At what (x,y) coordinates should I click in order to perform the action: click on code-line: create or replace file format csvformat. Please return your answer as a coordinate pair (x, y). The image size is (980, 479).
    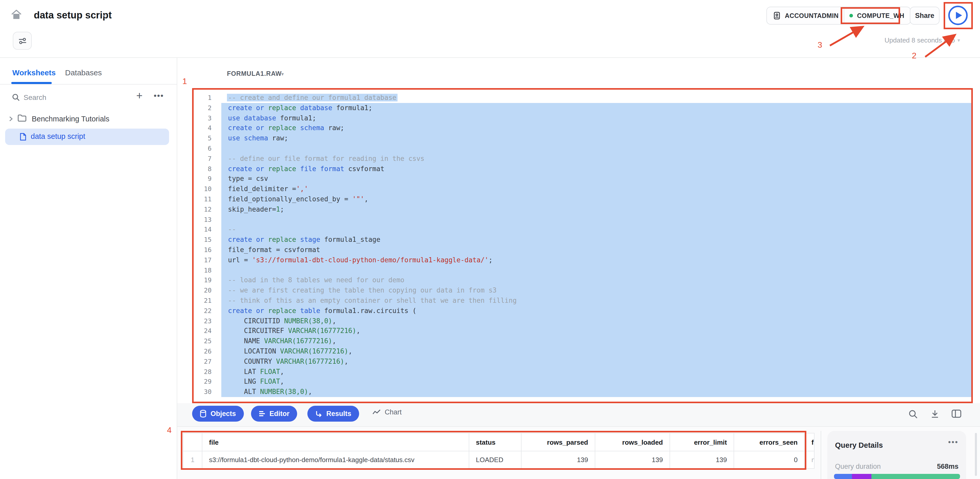
    Looking at the image, I should click on (597, 169).